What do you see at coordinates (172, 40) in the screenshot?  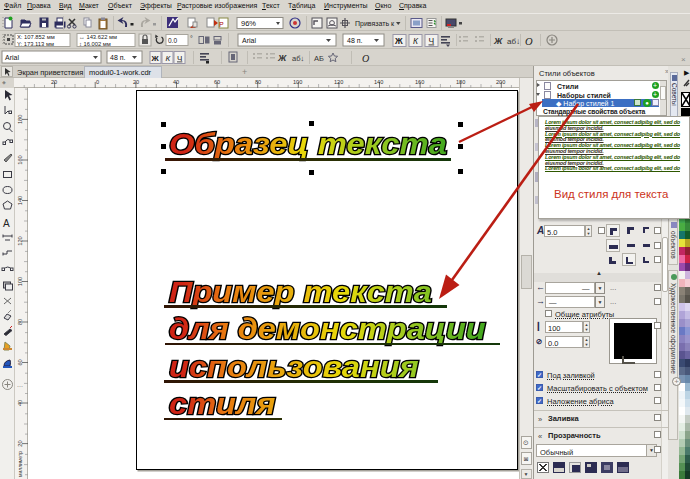 I see `svg-text: 0.0` at bounding box center [172, 40].